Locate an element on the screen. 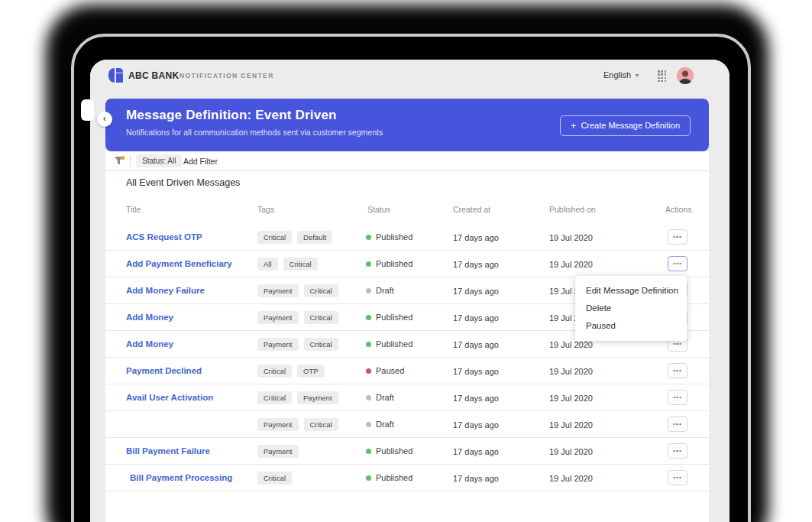  tags-cell: AllCritical is located at coordinates (287, 264).